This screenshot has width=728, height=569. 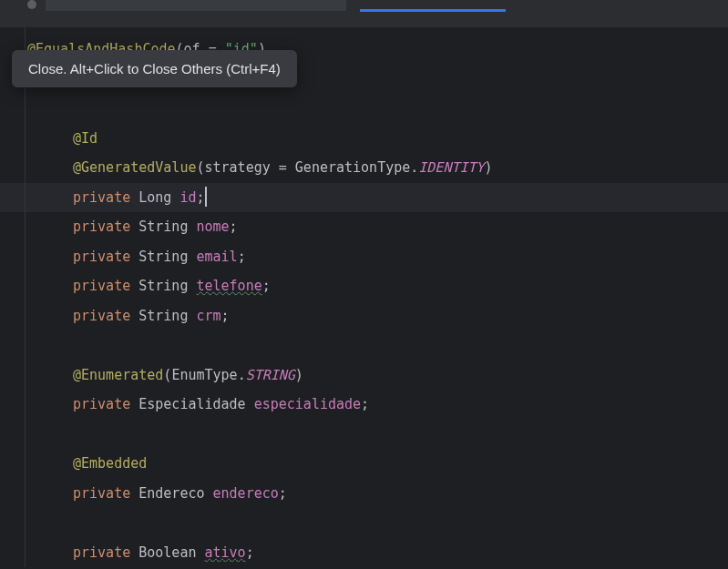 What do you see at coordinates (377, 286) in the screenshot?
I see `code-line: private String telefone;` at bounding box center [377, 286].